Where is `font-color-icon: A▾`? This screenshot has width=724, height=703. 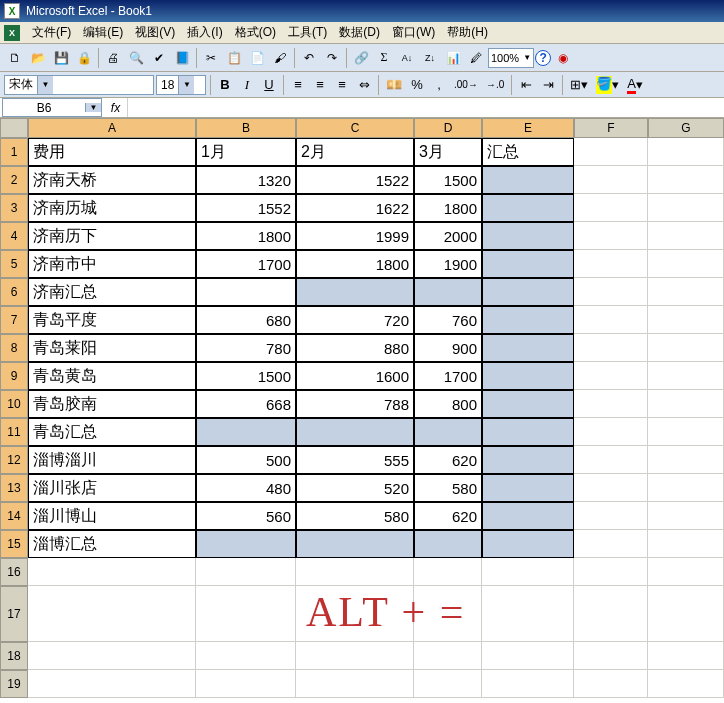 font-color-icon: A▾ is located at coordinates (635, 85).